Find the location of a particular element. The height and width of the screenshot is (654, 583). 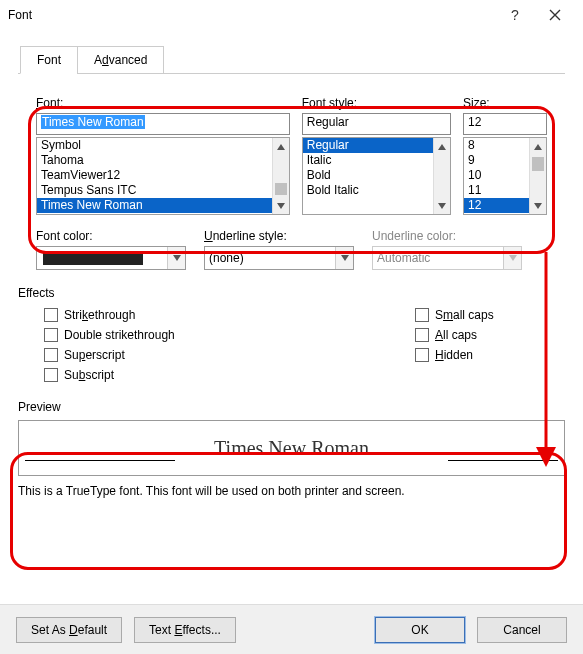

preview-section: Preview Times New Roman This is a TrueTy… is located at coordinates (292, 449).